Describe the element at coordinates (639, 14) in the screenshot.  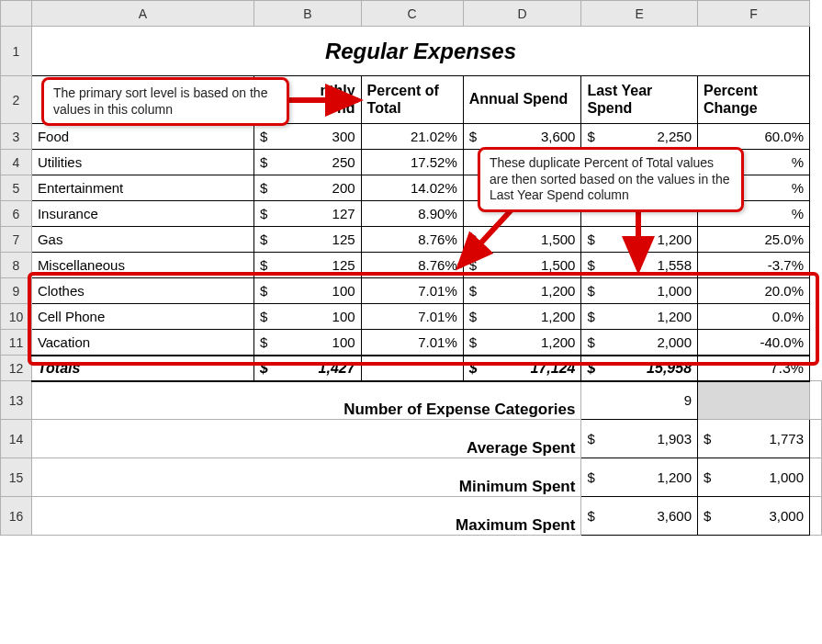
I see `col-header-E: E` at that location.